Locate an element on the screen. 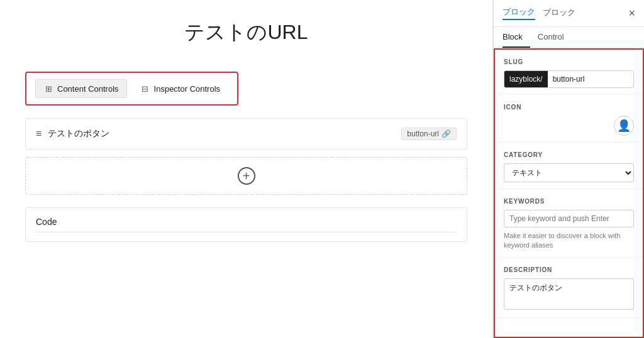  add-block-plus-icon: + is located at coordinates (247, 176).